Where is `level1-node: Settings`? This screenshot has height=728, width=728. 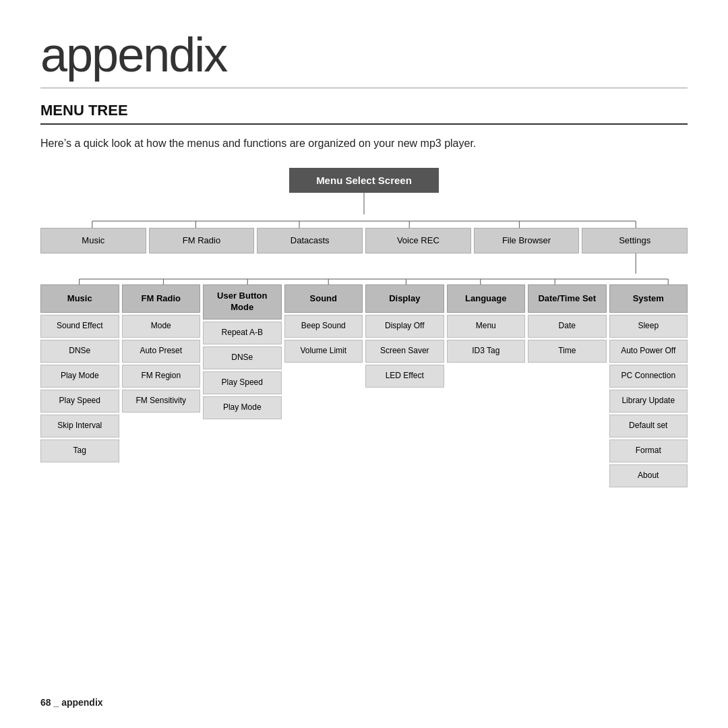
level1-node: Settings is located at coordinates (635, 241).